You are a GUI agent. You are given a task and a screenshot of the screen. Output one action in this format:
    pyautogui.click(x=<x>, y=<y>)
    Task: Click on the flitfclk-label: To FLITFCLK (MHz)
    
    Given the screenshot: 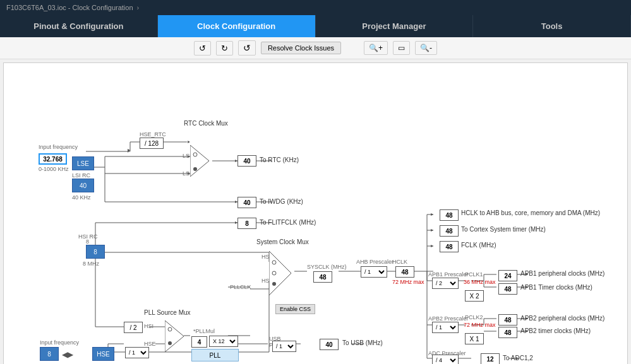 What is the action you would take?
    pyautogui.click(x=288, y=222)
    